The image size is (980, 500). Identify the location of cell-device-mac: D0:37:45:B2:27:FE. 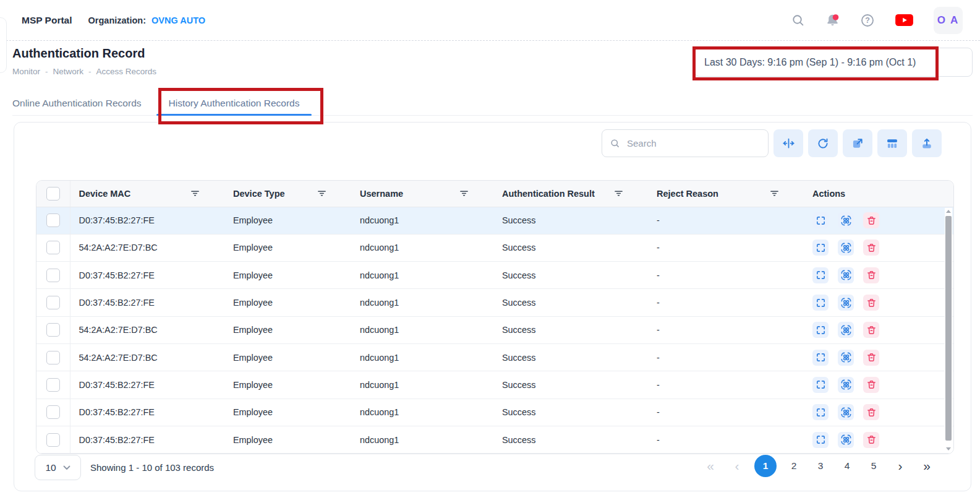
(147, 303).